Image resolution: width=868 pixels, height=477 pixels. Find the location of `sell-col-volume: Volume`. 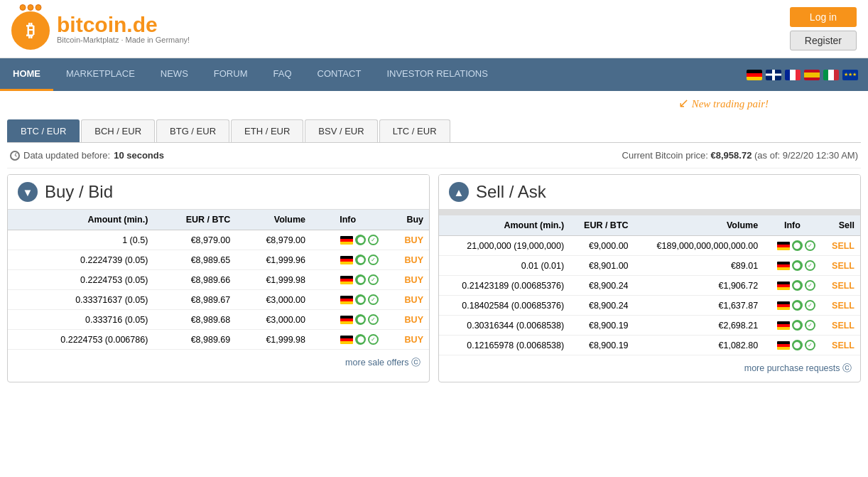

sell-col-volume: Volume is located at coordinates (699, 226).